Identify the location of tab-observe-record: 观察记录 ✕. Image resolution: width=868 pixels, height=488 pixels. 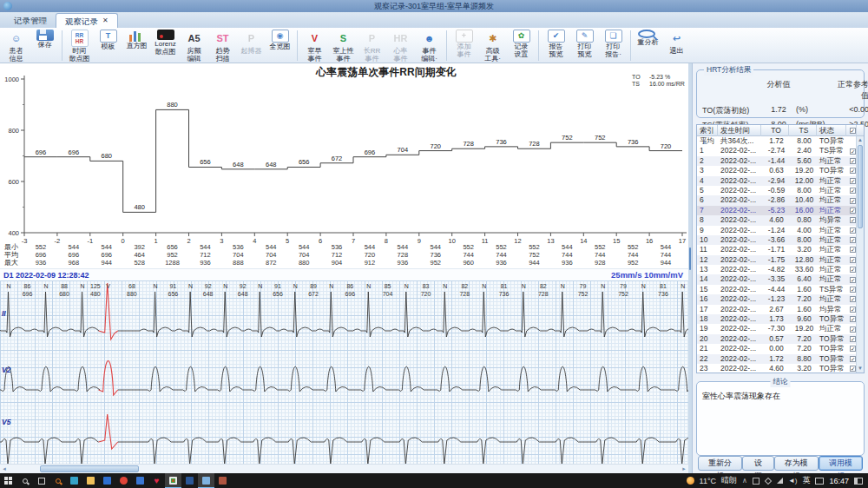
(87, 21).